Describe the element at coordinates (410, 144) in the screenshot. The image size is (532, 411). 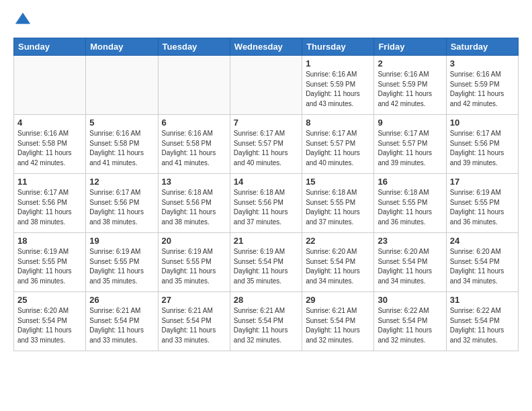
I see `calendar-cell: 9Sunrise: 6:17 AMSunset: 5:57 PMDaylight…` at that location.